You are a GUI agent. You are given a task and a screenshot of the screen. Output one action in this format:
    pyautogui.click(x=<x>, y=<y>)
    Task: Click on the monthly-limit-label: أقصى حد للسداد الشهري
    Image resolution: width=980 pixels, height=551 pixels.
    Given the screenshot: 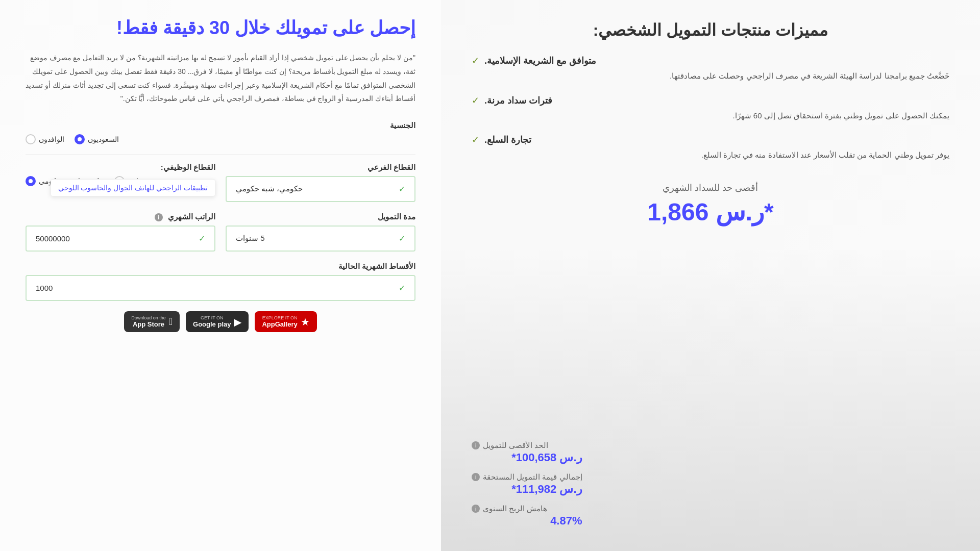 What is the action you would take?
    pyautogui.click(x=710, y=188)
    